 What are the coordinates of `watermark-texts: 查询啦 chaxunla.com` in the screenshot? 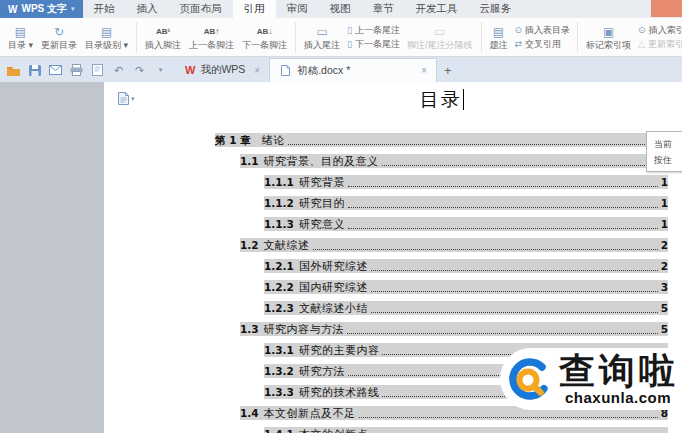 It's located at (619, 379).